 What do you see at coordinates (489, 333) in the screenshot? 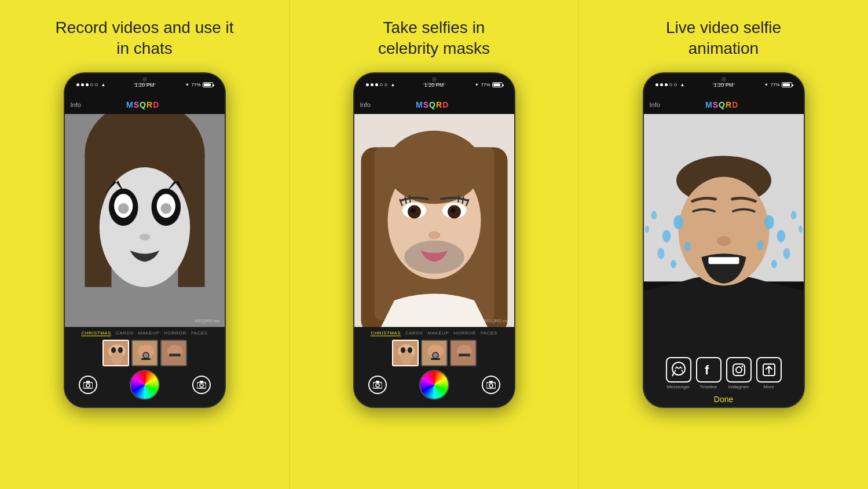
I see `filter-tab-faces-2: FACES` at bounding box center [489, 333].